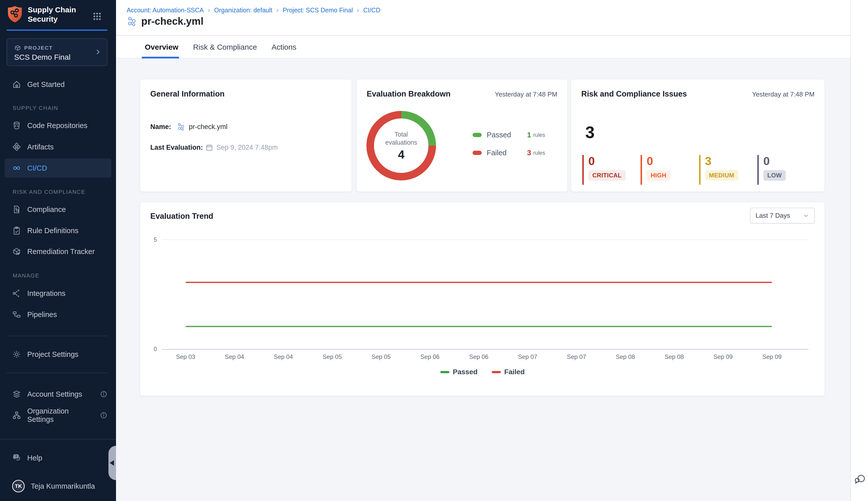  Describe the element at coordinates (58, 415) in the screenshot. I see `sidebar-item-organization-settings: Organization Settings` at that location.